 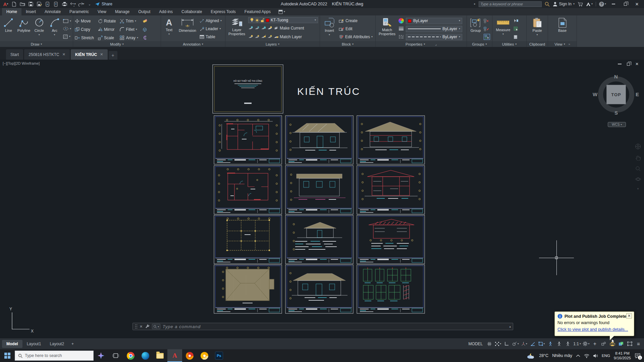 What do you see at coordinates (638, 158) in the screenshot?
I see `pan-hand-icon` at bounding box center [638, 158].